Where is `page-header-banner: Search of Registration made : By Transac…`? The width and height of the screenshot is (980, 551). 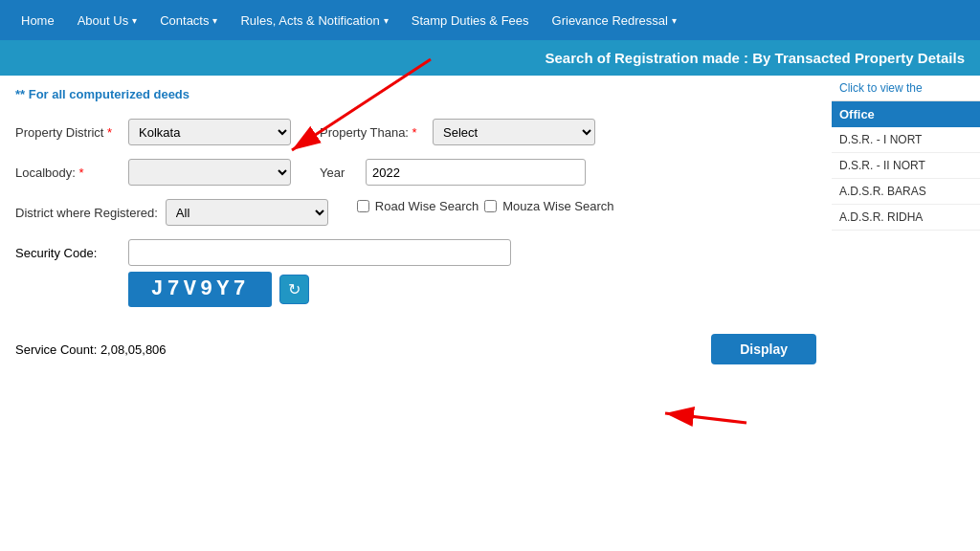
page-header-banner: Search of Registration made : By Transac… is located at coordinates (490, 57).